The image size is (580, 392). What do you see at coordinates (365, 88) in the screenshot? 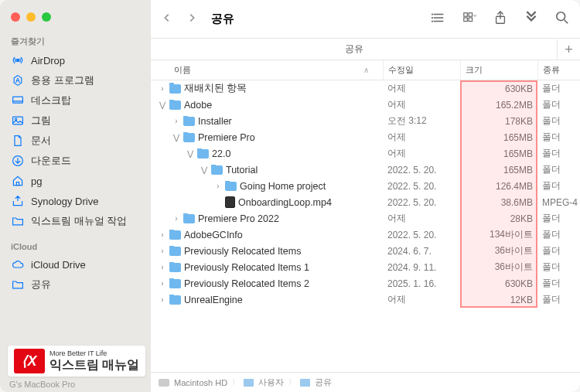
I see `file-row: ›재배치된 항목어제630KB폴더` at bounding box center [365, 88].